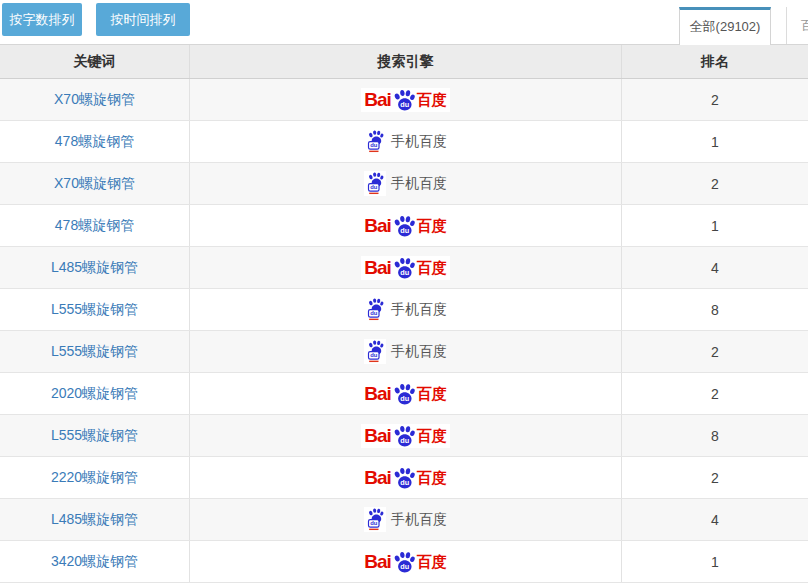 The height and width of the screenshot is (583, 808). I want to click on rank-value: 8, so click(715, 436).